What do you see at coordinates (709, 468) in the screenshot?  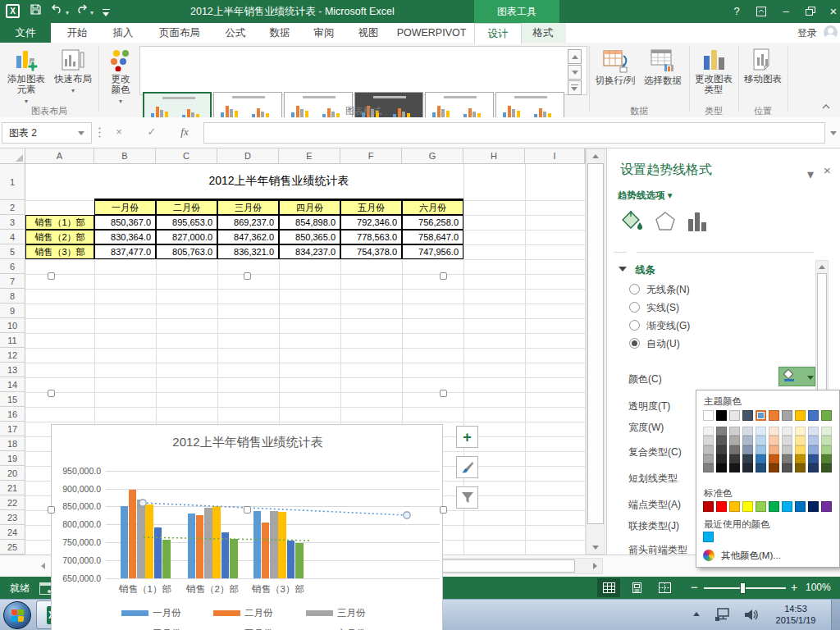 I see `theme-variant-swatch-#808080` at bounding box center [709, 468].